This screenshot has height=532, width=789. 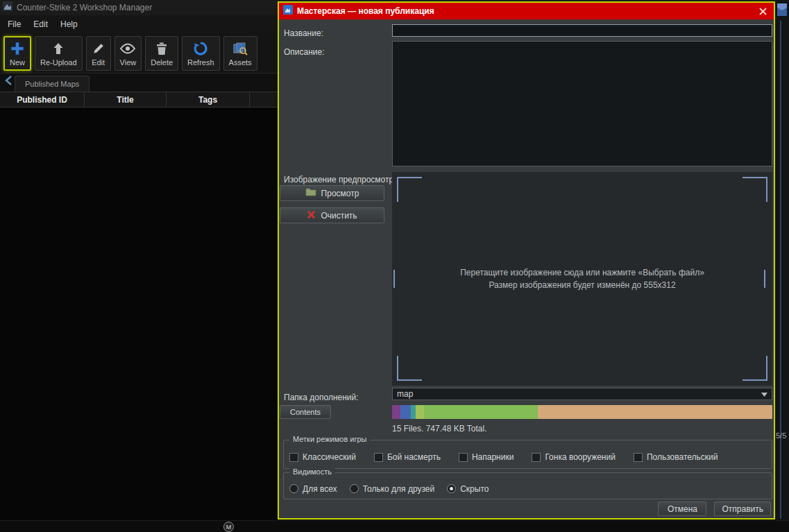 I want to click on menu-help: Help, so click(x=69, y=24).